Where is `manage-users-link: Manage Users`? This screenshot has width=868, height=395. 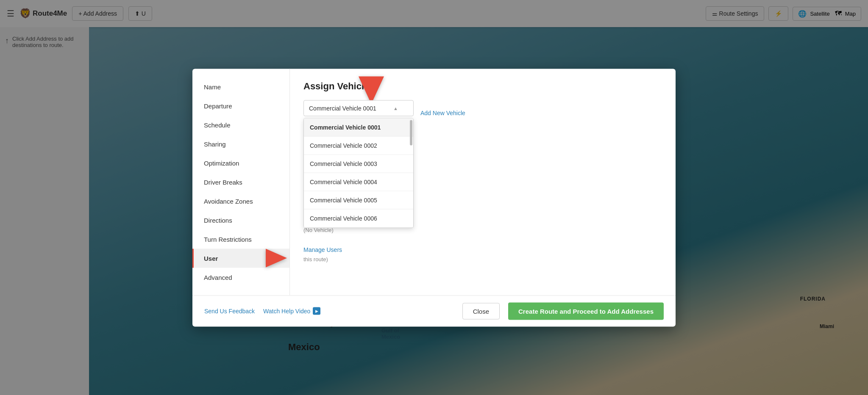 manage-users-link: Manage Users is located at coordinates (323, 249).